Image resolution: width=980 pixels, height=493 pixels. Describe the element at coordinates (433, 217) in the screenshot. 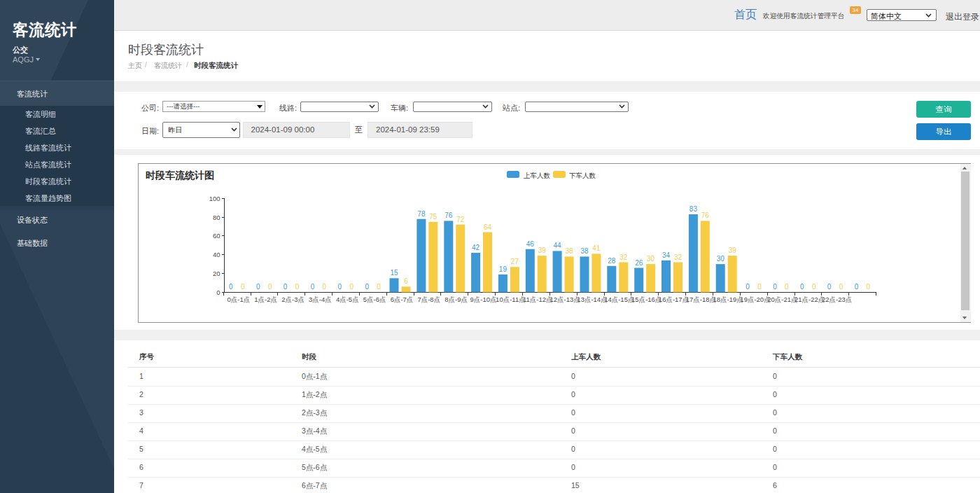

I see `svg-text: 75` at that location.